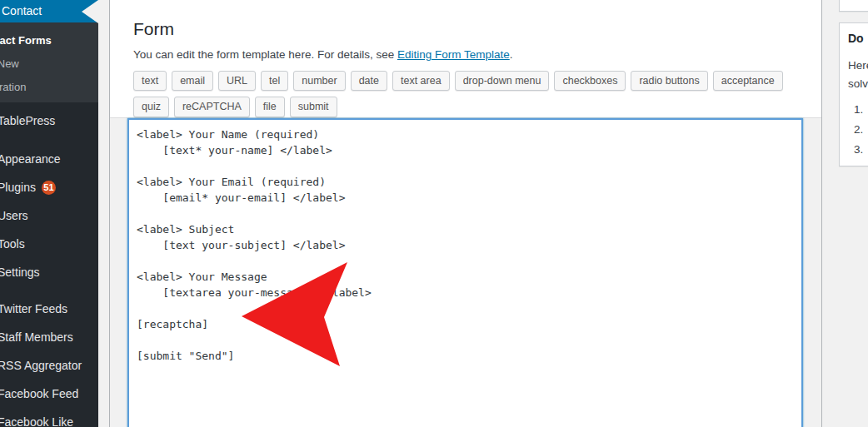 Image resolution: width=868 pixels, height=427 pixels. I want to click on sidebar-item-facebook-feed: Facebook Feed, so click(49, 394).